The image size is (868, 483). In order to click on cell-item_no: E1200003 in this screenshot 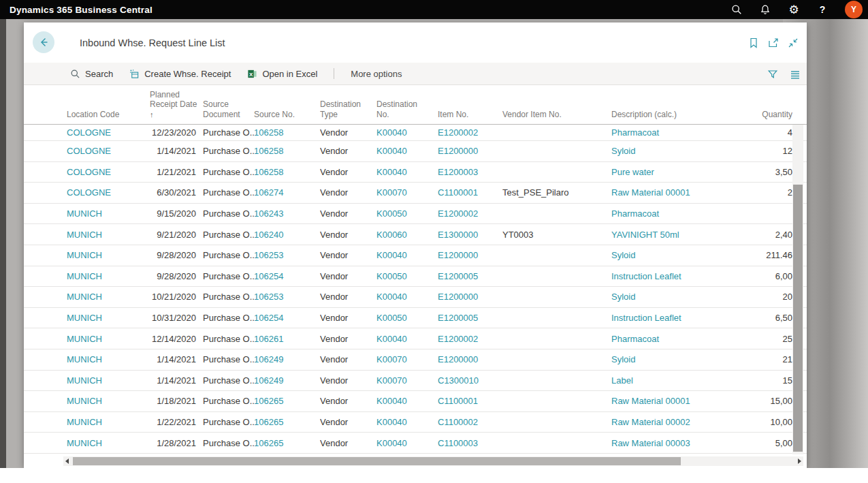, I will do `click(470, 172)`.